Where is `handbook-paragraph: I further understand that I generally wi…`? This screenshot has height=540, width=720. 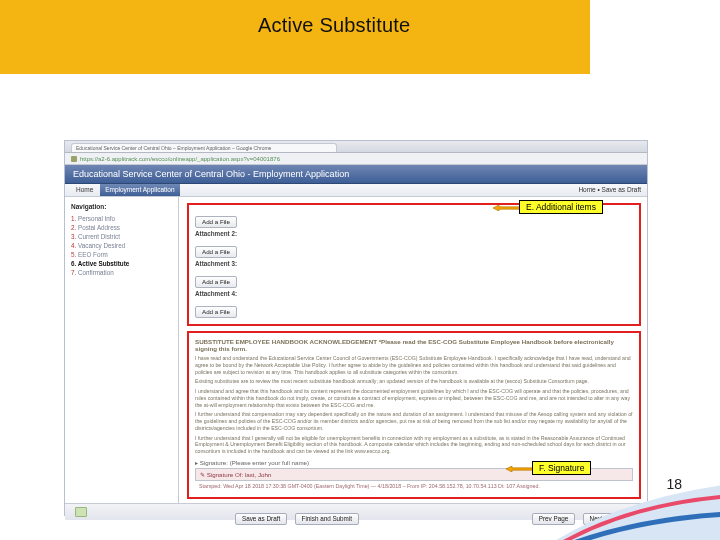
handbook-paragraph: I further understand that I generally wi… is located at coordinates (414, 445).